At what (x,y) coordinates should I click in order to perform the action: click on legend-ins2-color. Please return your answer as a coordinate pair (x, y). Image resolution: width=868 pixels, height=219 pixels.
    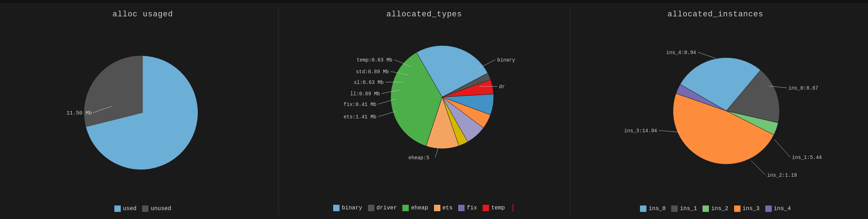
    Looking at the image, I should click on (706, 209).